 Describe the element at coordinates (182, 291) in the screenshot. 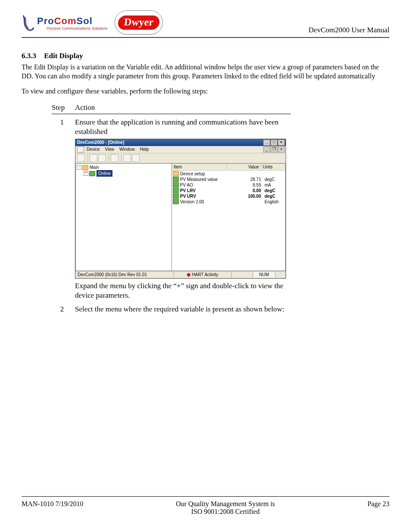

I see `step-1-post: Expand the menu by clicking the “+” sign…` at that location.